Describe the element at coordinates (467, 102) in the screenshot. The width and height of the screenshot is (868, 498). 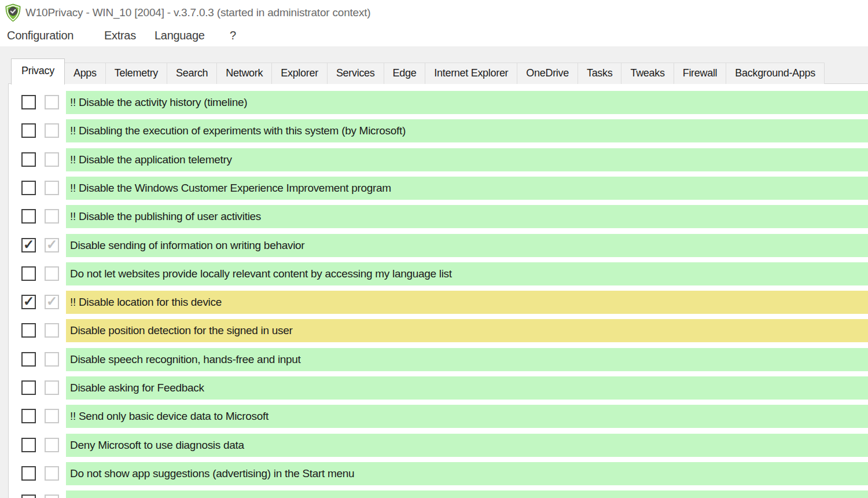
I see `setting-label: !! Disable the activity history (timelin…` at that location.